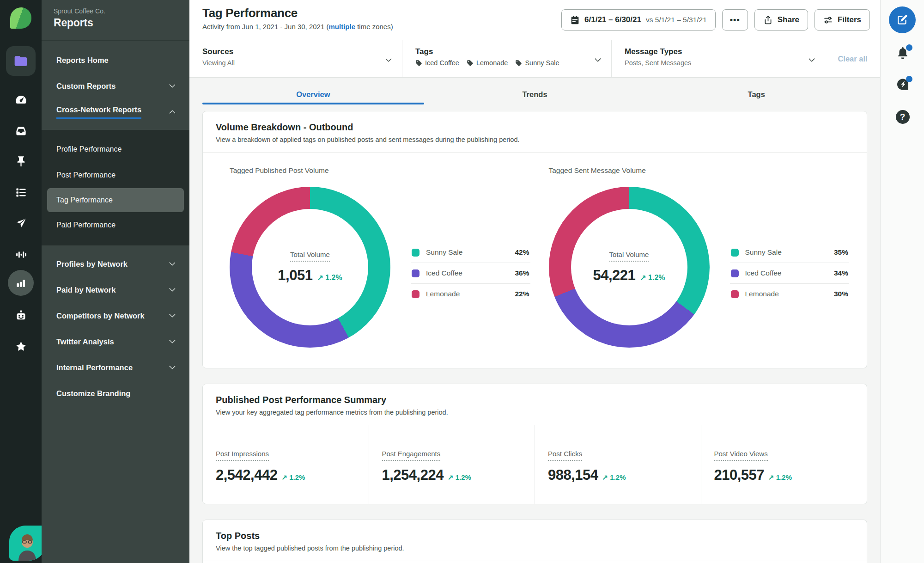  I want to click on date-range-value: 6/1/21 – 6/30/21, so click(613, 20).